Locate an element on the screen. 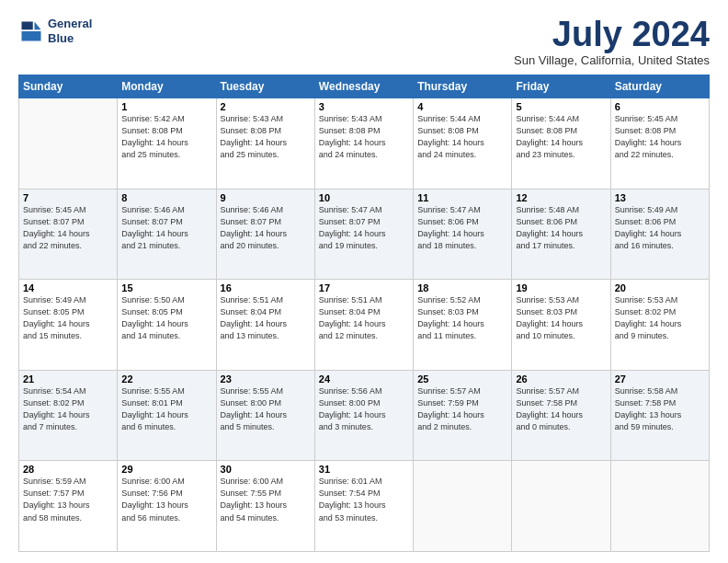  day-number: 8 is located at coordinates (166, 198).